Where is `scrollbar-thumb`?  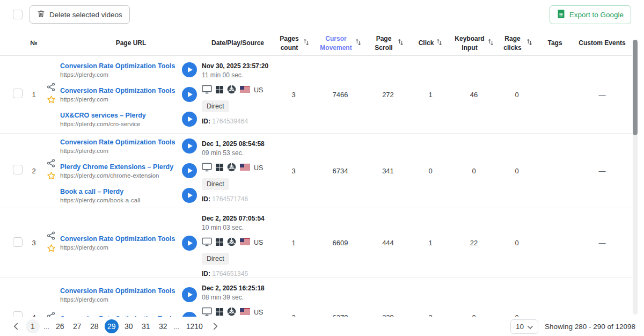
scrollbar-thumb is located at coordinates (635, 87).